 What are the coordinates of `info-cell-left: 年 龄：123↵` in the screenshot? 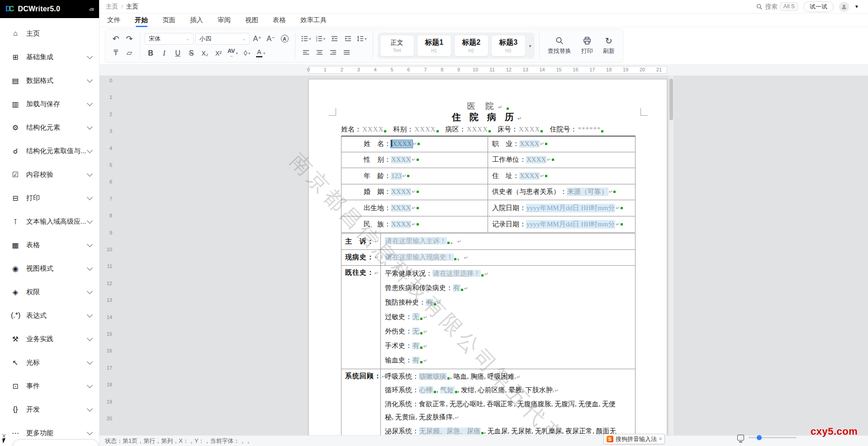 It's located at (415, 176).